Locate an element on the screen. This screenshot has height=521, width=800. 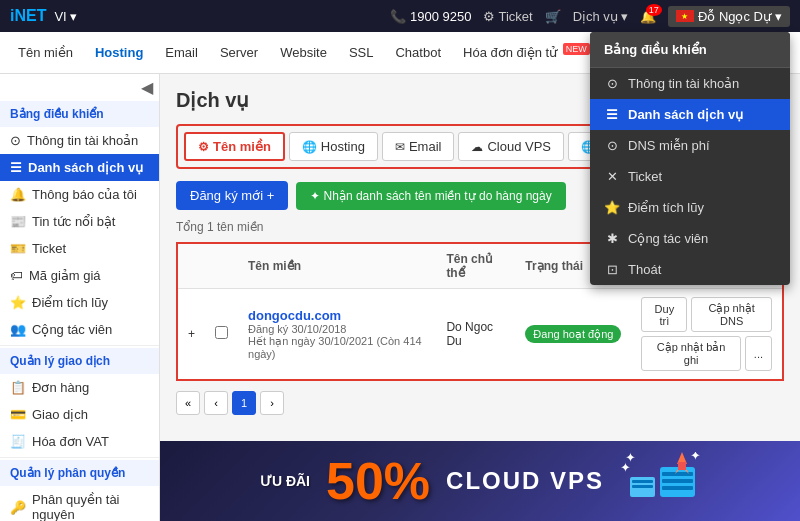
nav-hosting: Hosting is located at coordinates (119, 52).